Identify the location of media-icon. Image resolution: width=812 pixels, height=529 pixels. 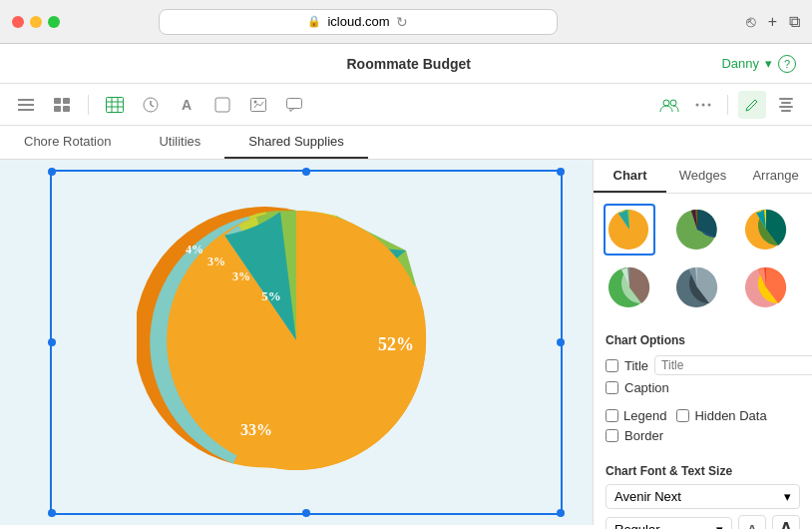
(258, 105).